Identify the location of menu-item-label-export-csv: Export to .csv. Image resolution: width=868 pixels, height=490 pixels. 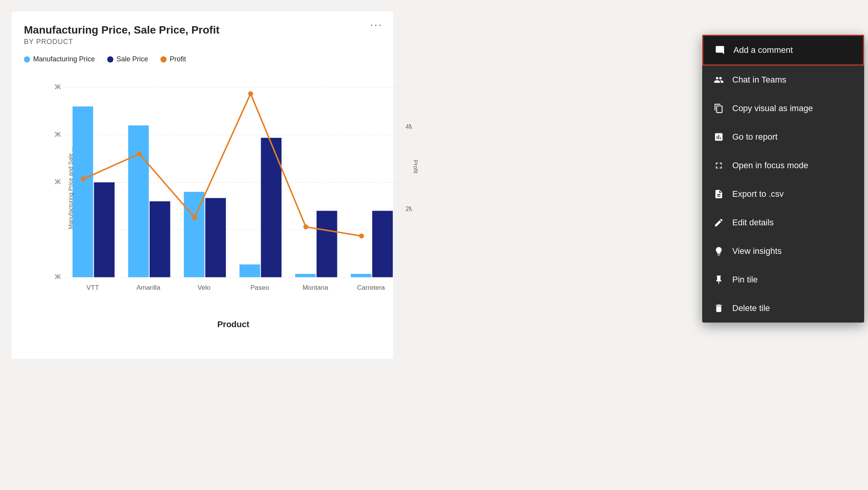
(758, 194).